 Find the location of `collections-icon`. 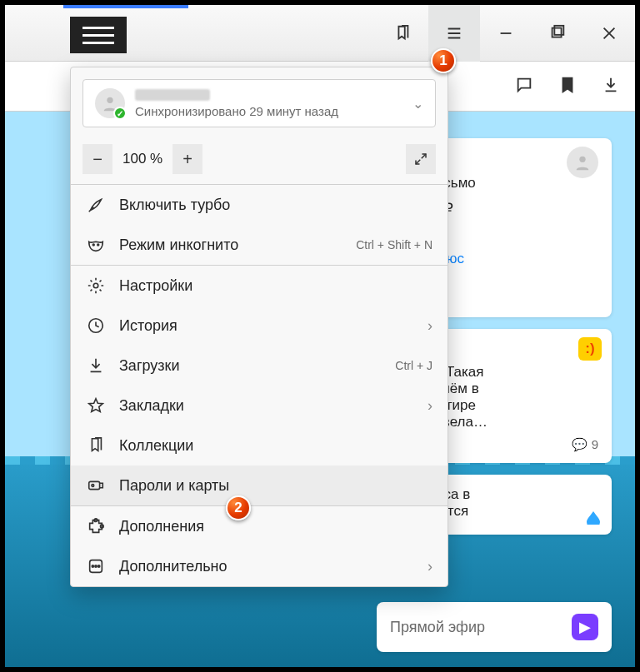

collections-icon is located at coordinates (96, 446).